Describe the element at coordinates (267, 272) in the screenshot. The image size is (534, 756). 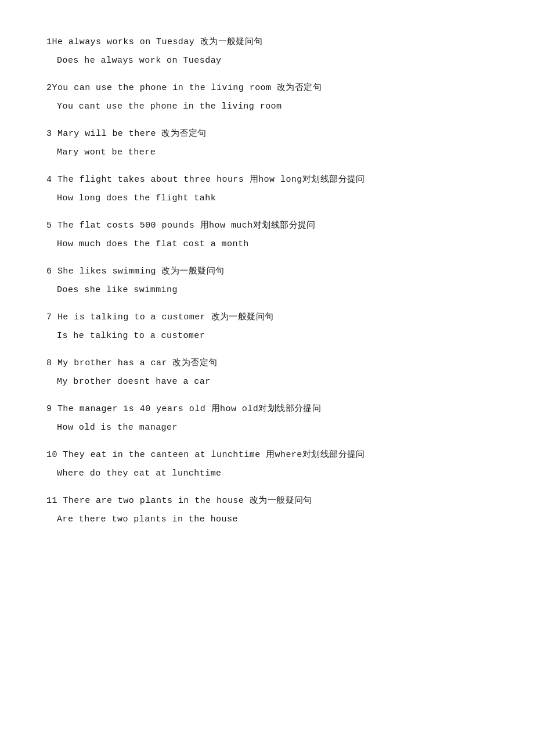
I see `question-line-6: 6 She likes swimming 改为一般疑问句` at that location.